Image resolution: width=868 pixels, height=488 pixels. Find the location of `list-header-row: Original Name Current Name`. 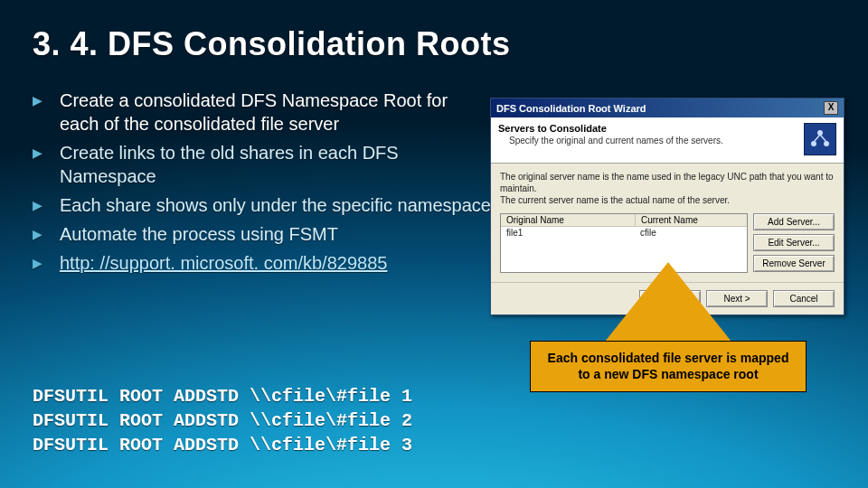

list-header-row: Original Name Current Name is located at coordinates (624, 221).